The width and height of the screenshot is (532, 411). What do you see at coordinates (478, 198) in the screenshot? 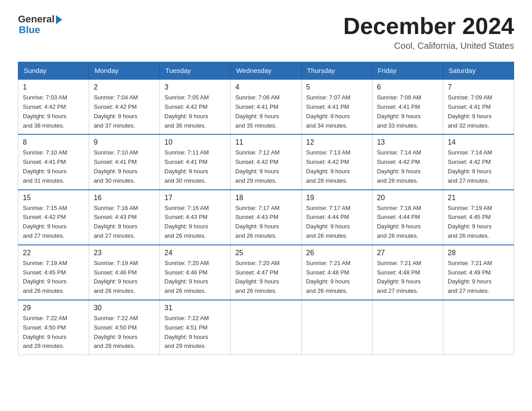
I see `day-number: 21` at bounding box center [478, 198].